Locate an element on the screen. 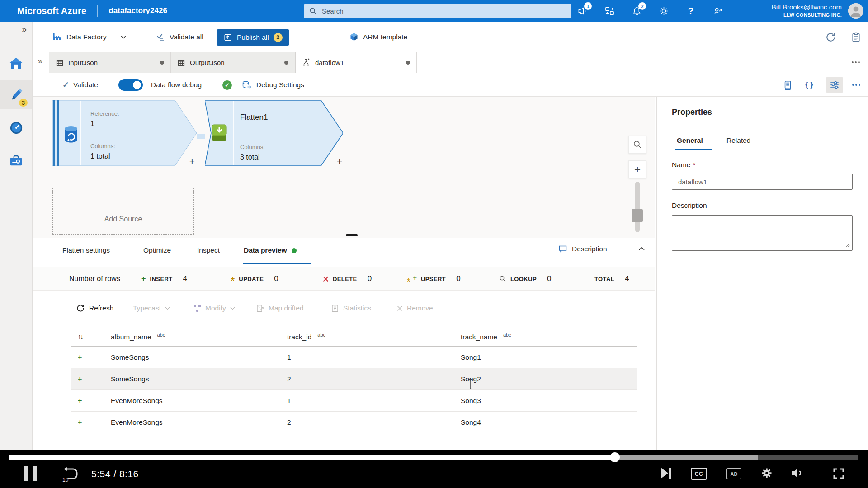 The height and width of the screenshot is (488, 868). canvas-search-button is located at coordinates (637, 145).